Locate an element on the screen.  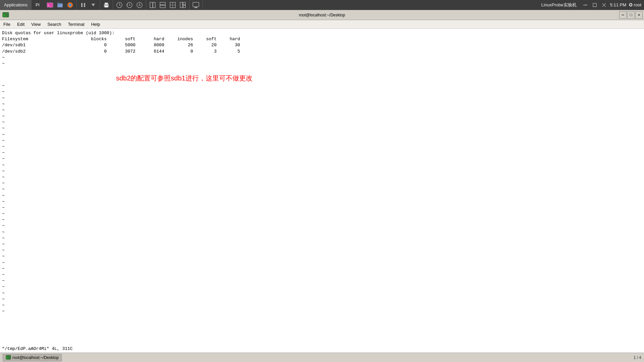
tilde-8: ~ is located at coordinates (322, 116).